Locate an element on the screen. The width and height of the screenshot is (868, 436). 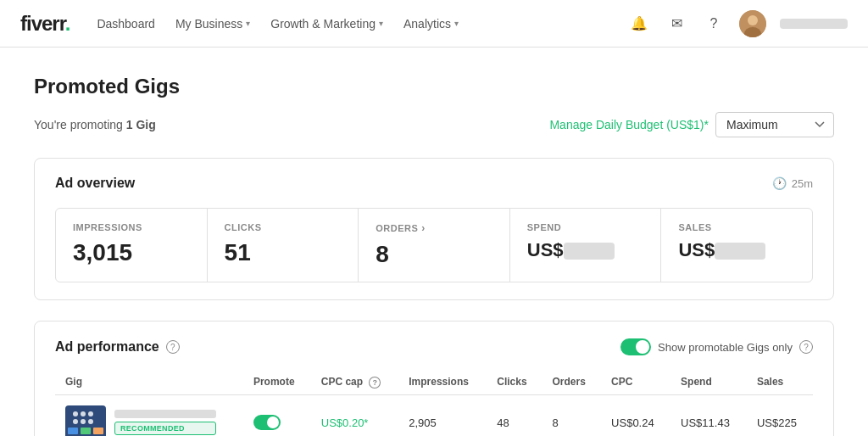
card-header: Ad overview 🕐 25m is located at coordinates (434, 183).